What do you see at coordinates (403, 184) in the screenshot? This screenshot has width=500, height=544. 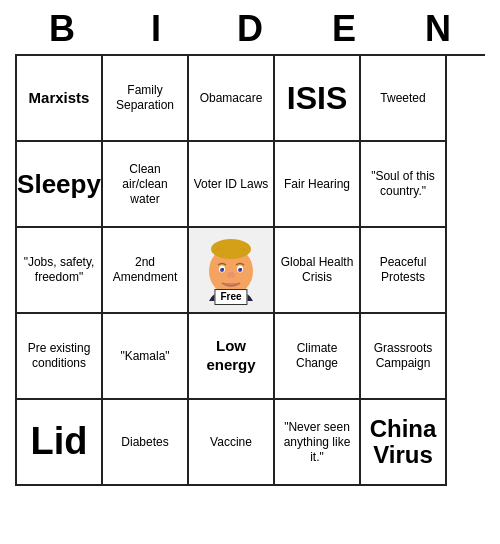 I see `cell-text: "Soul of this country."` at bounding box center [403, 184].